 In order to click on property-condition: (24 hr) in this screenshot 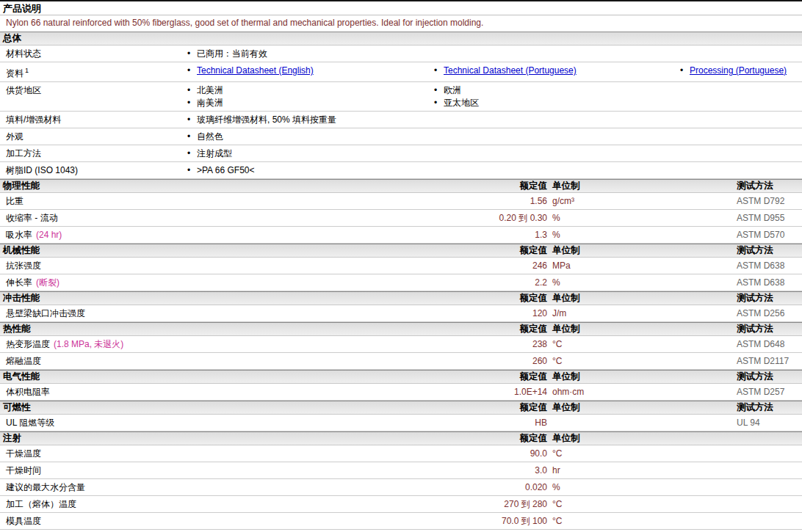, I will do `click(48, 235)`.